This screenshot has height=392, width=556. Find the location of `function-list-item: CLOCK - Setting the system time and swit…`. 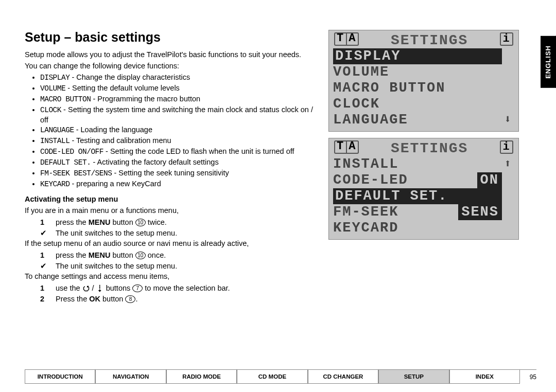

function-list-item: CLOCK - Setting the system time and swit… is located at coordinates (177, 115).